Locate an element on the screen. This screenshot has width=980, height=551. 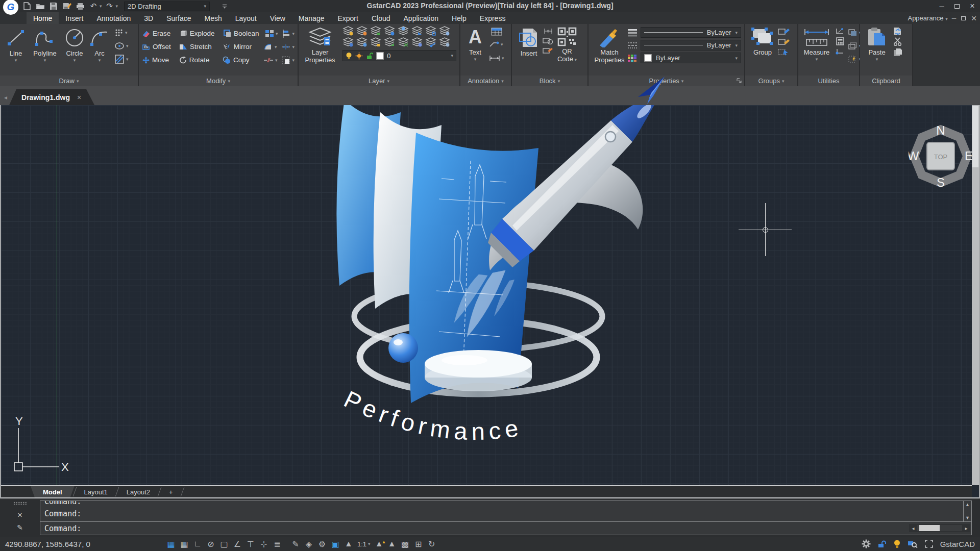
document-tab-drawing1: Drawing1.dwg × is located at coordinates (52, 97).